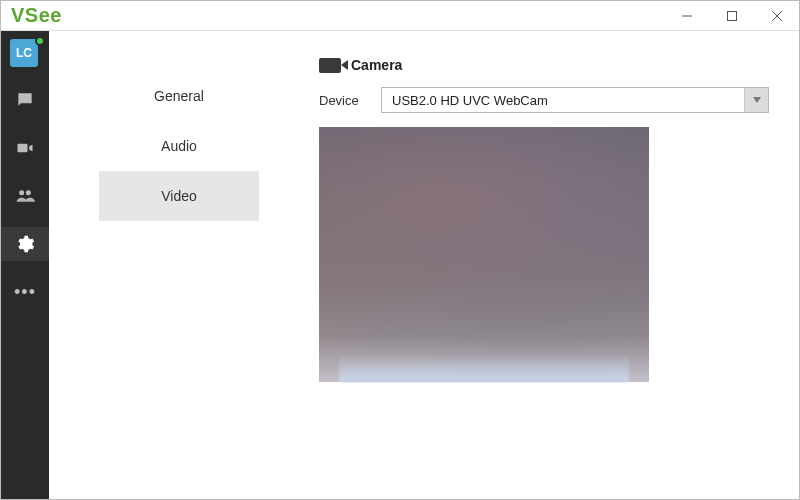 Image resolution: width=800 pixels, height=500 pixels. What do you see at coordinates (25, 244) in the screenshot?
I see `sidebar-item-settings` at bounding box center [25, 244].